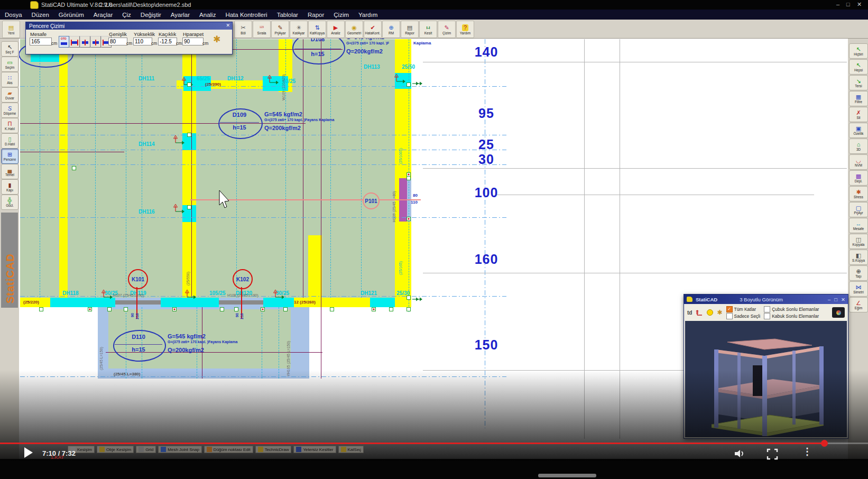 The image size is (868, 479). Describe the element at coordinates (858, 162) in the screenshot. I see `sidebar-item-nvm: ◡NVM` at that location.